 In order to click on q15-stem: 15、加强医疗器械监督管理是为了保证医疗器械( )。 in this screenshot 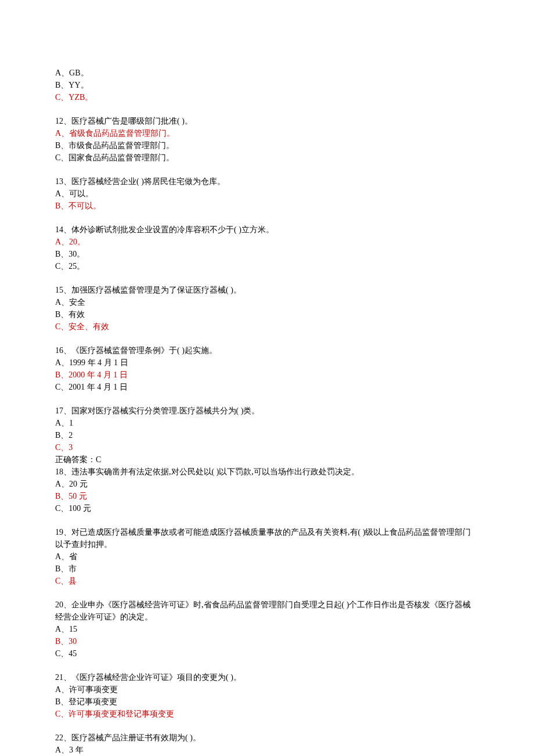, I will do `click(267, 290)`.